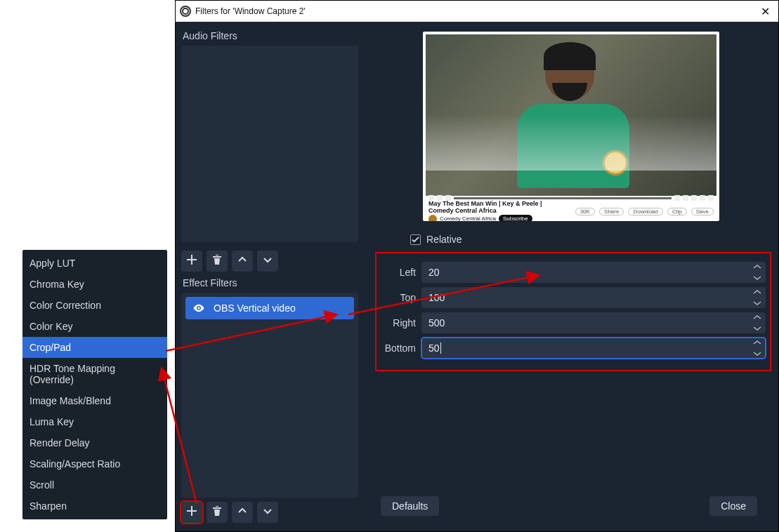 This screenshot has height=532, width=779. Describe the element at coordinates (397, 272) in the screenshot. I see `left-label: Left` at that location.